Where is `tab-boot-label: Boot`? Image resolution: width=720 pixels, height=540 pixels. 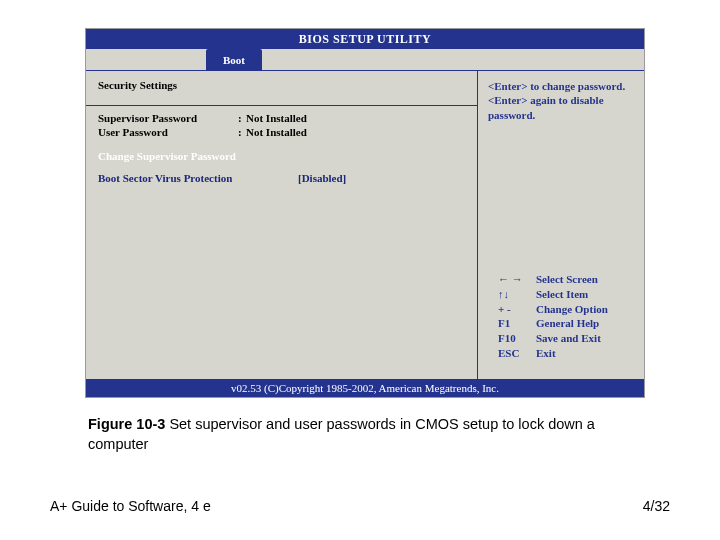 tab-boot-label: Boot is located at coordinates (234, 60).